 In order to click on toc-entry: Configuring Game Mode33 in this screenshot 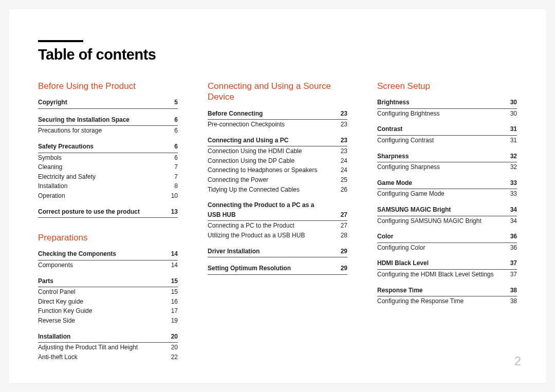, I will do `click(447, 194)`.